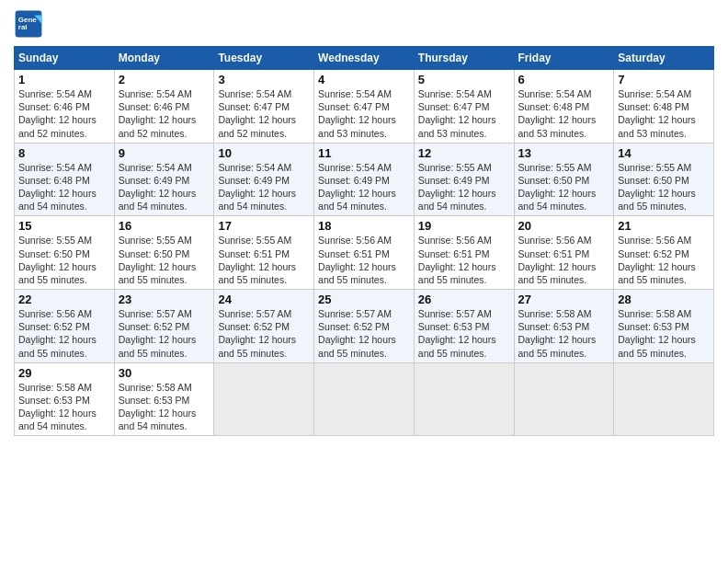 This screenshot has height=563, width=728. What do you see at coordinates (165, 259) in the screenshot?
I see `day-info-16: Sunrise: 5:55 AM Sunset: 6:50 PM Dayligh…` at bounding box center [165, 259].